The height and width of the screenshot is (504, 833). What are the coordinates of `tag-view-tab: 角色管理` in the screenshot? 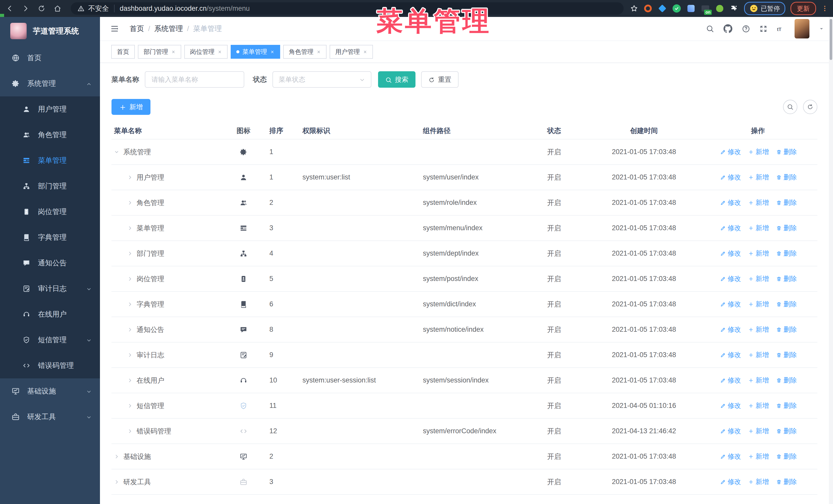 It's located at (305, 52).